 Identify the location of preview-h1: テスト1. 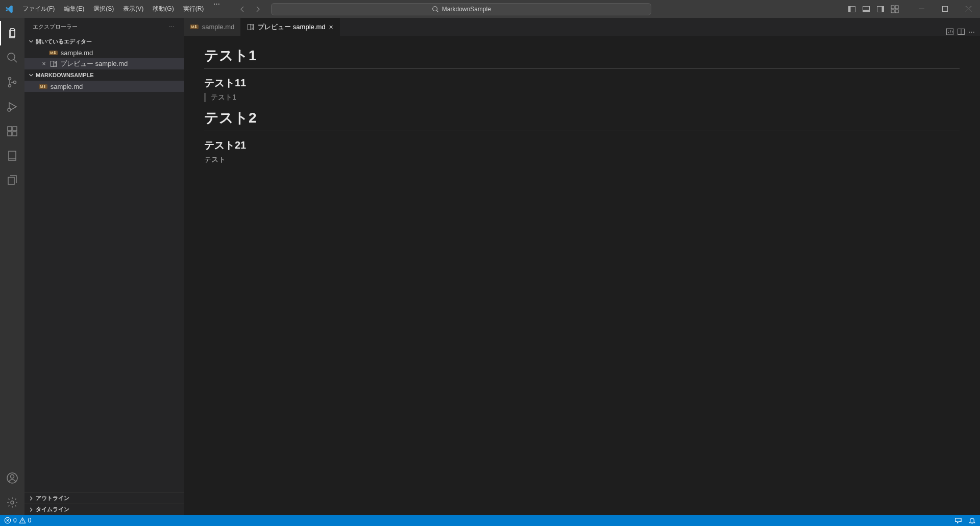
(582, 57).